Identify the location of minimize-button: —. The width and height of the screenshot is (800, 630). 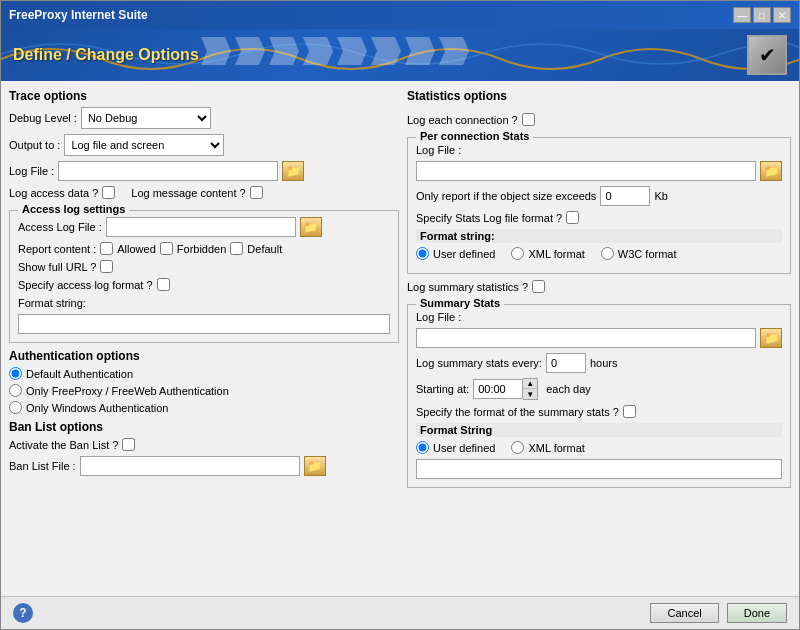
(742, 15).